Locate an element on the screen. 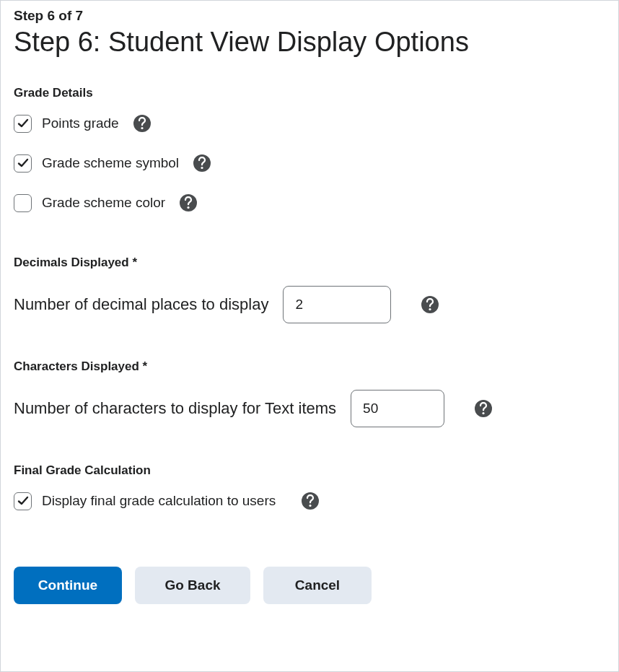 This screenshot has width=619, height=672. section-heading-decimals: Decimals Displayed * is located at coordinates (310, 263).